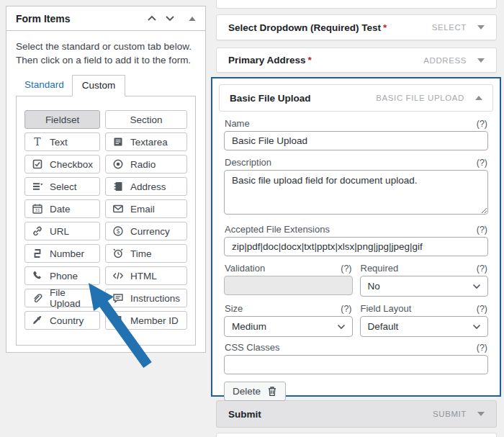 The image size is (504, 437). What do you see at coordinates (482, 124) in the screenshot?
I see `name-help-icon: (?)` at bounding box center [482, 124].